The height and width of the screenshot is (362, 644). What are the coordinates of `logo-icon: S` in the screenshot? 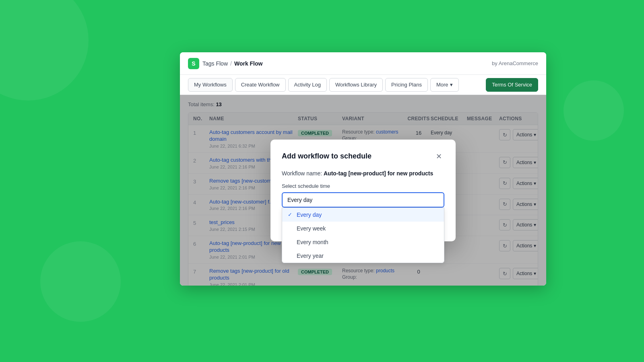 It's located at (193, 64).